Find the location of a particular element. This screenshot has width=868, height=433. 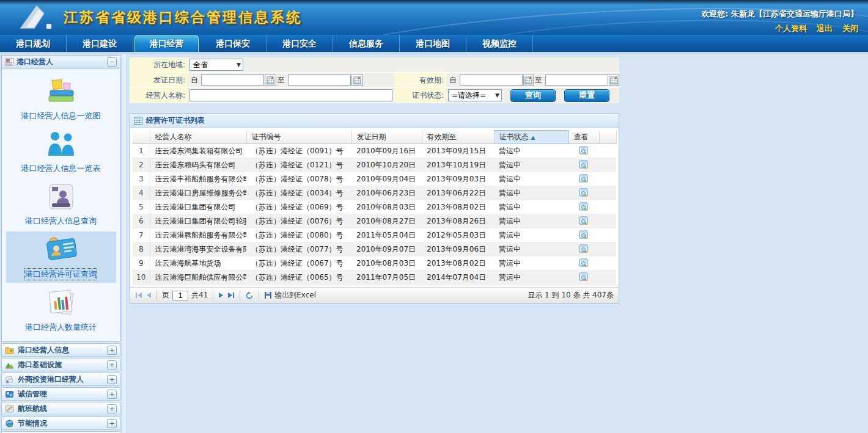

cert-no-cell: （苏连）港经证（0091）号 is located at coordinates (299, 151).